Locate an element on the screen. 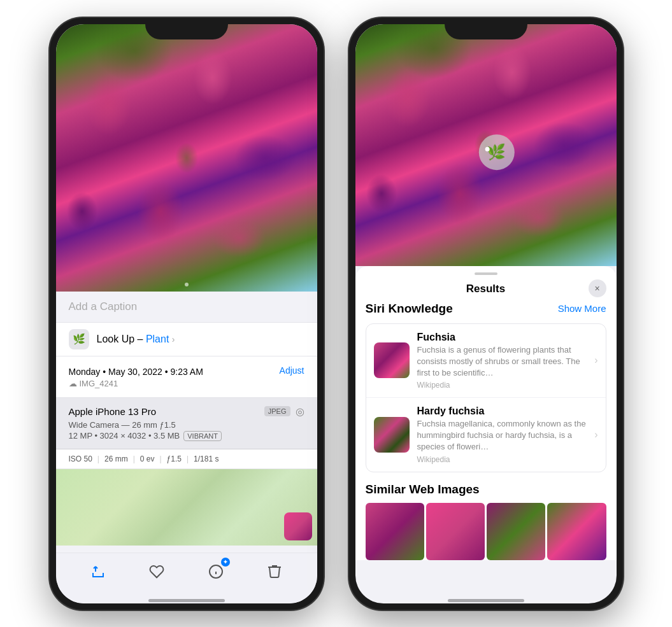 The height and width of the screenshot is (627, 672). siri-knowledge-title: Siri Knowledge is located at coordinates (409, 309).